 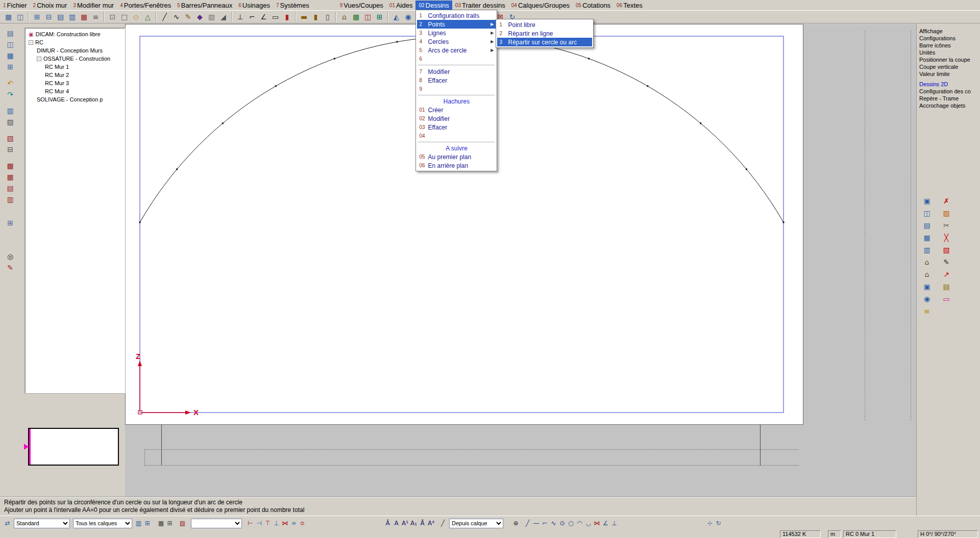 I want to click on curve-draw-icon: ∿, so click(x=177, y=17).